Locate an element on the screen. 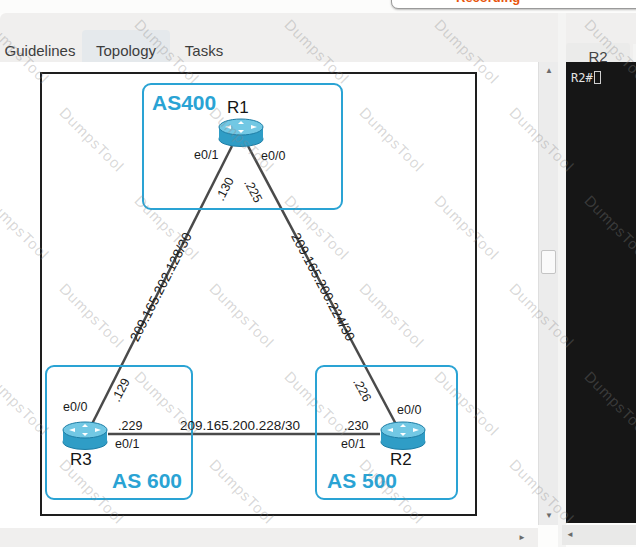 The height and width of the screenshot is (547, 636). r3-ip-229: .229 is located at coordinates (130, 426).